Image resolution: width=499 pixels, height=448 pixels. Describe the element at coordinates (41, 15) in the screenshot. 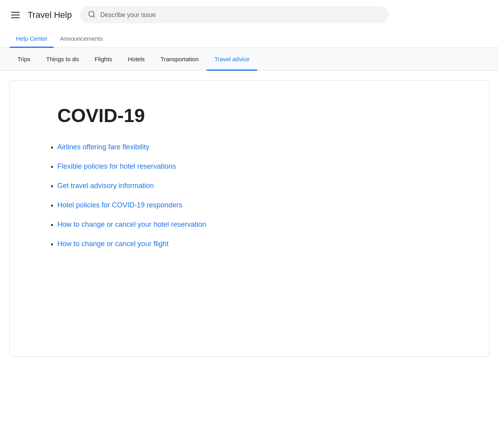

I see `header-left: Travel Help` at that location.